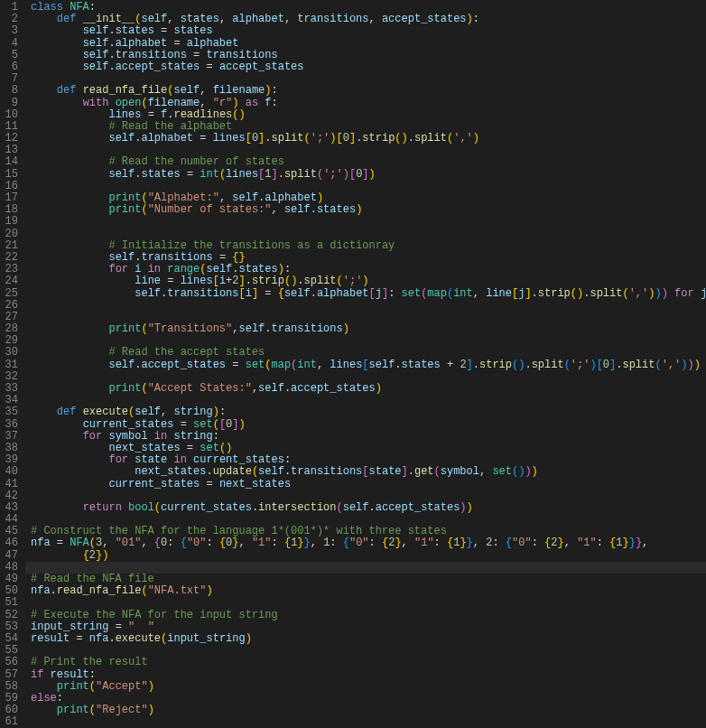 The width and height of the screenshot is (706, 728). What do you see at coordinates (366, 139) in the screenshot?
I see `code-line: self.alphabet = lines[0].split(';')[0].s…` at bounding box center [366, 139].